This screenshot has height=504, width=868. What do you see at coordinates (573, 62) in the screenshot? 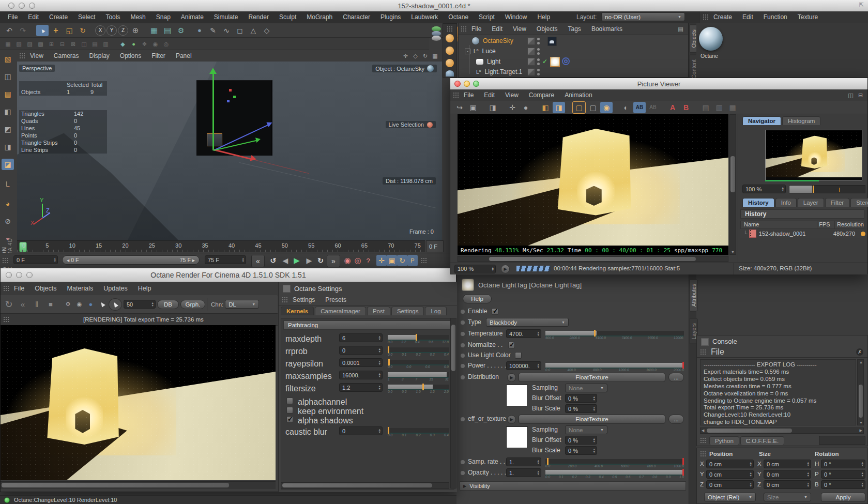
I see `om-row-light: Light ✓` at bounding box center [573, 62].